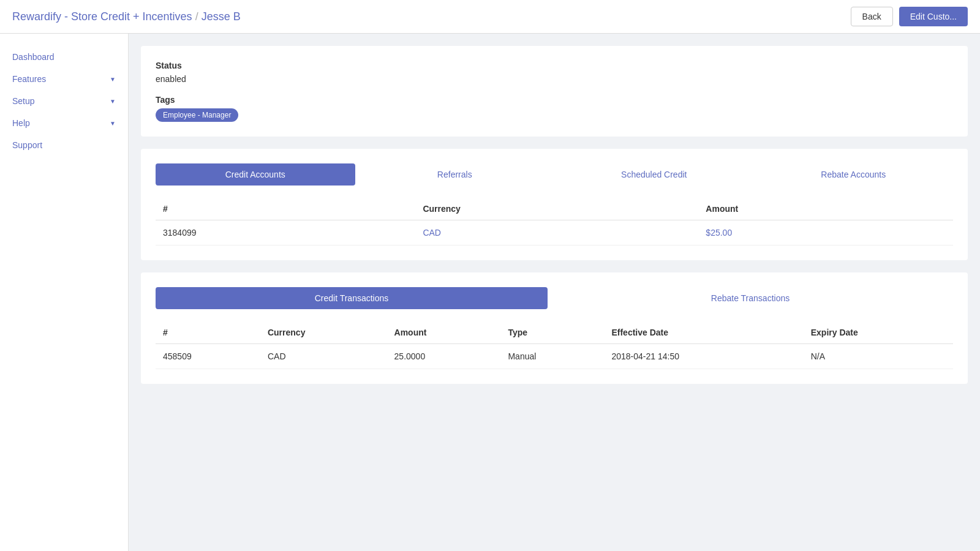 The image size is (980, 551). I want to click on account-amount: $25.00, so click(826, 233).